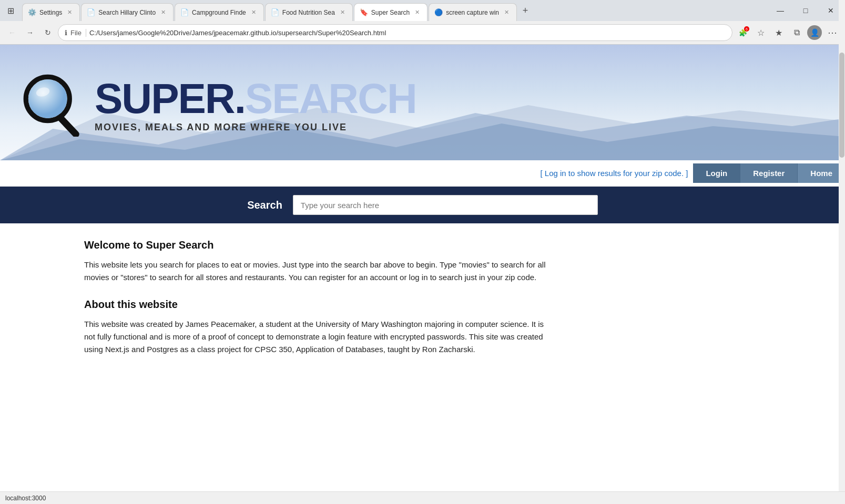  Describe the element at coordinates (473, 12) in the screenshot. I see `tab-screencapture: 🔵 screen capture win ✕` at that location.